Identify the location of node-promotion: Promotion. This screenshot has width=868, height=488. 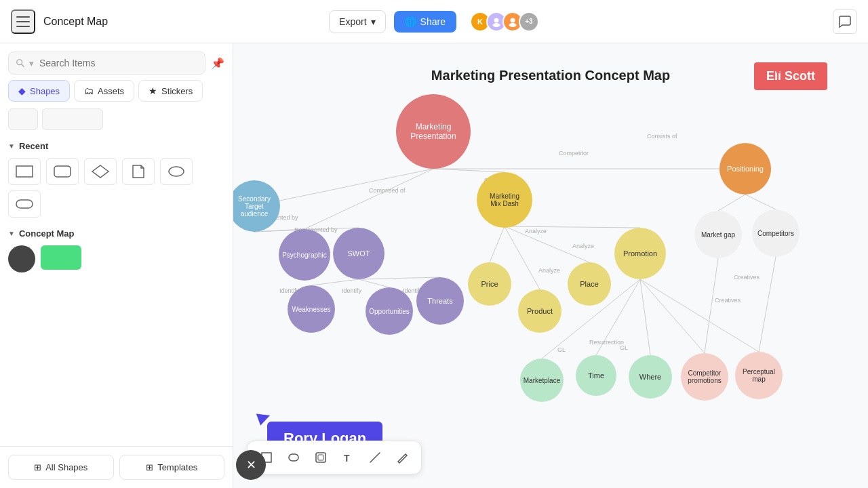
(640, 253).